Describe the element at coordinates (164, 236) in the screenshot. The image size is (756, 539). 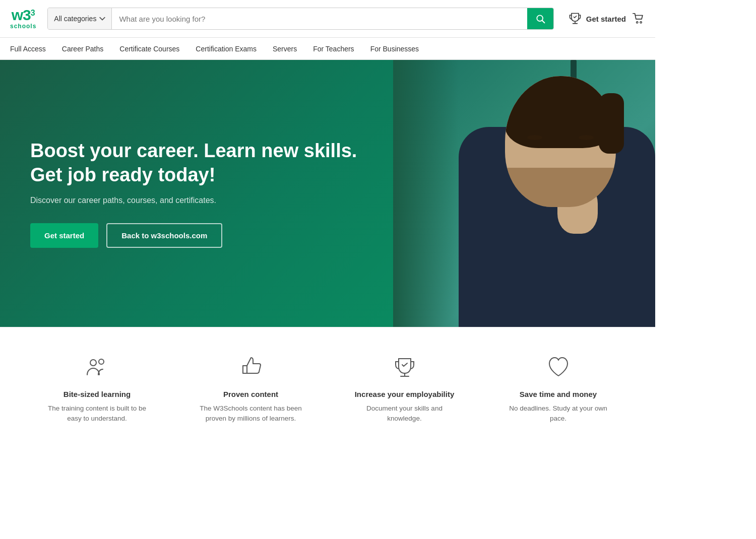
I see `hero-back-button: Back to w3schools.com` at that location.